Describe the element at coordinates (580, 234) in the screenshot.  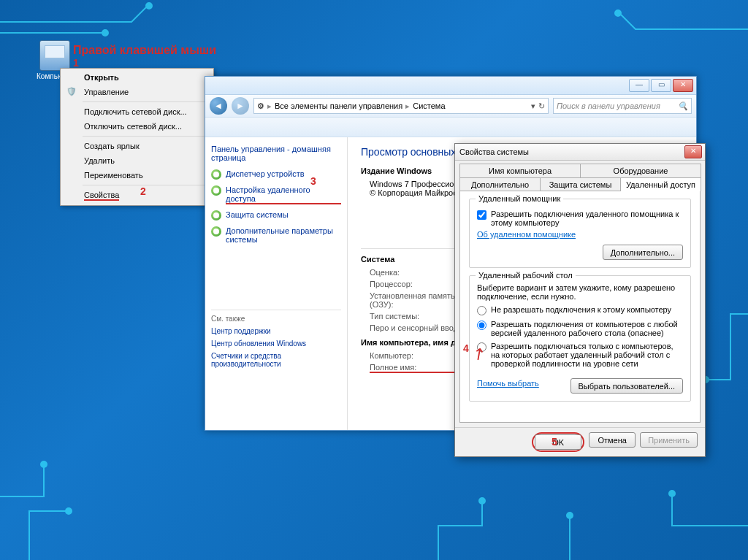
I see `about-ra-link: Об удаленном помощнике` at that location.